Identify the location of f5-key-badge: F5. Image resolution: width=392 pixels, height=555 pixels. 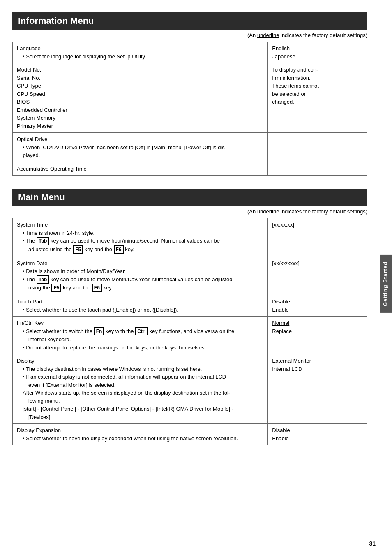
(78, 250).